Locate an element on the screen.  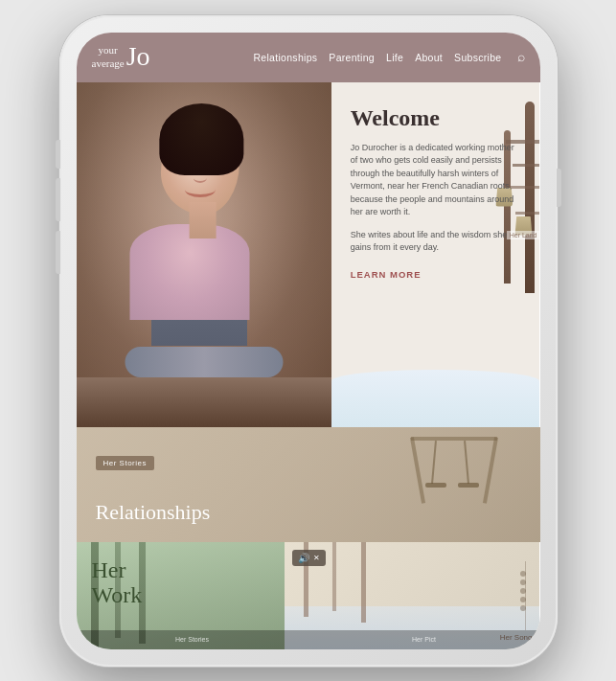
swing-pole-right is located at coordinates (490, 470).